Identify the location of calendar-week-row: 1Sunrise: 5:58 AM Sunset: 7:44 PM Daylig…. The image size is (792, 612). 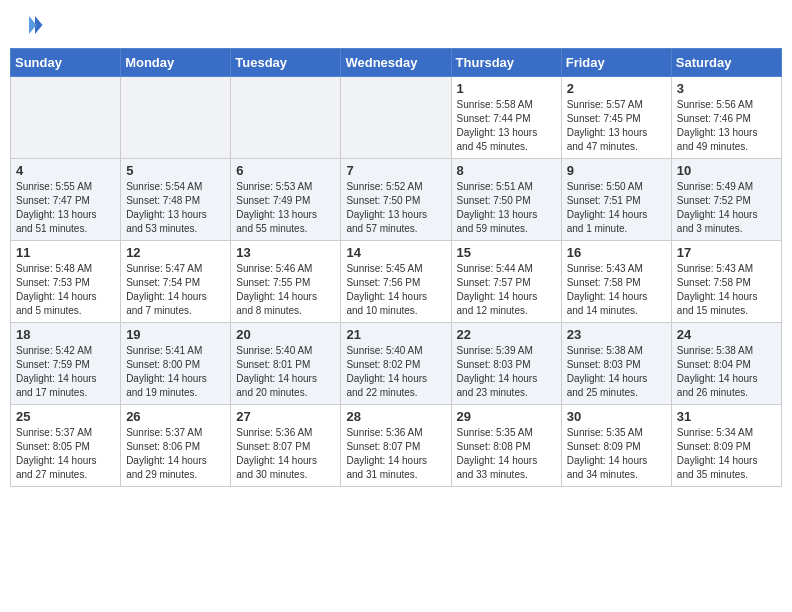
(396, 118).